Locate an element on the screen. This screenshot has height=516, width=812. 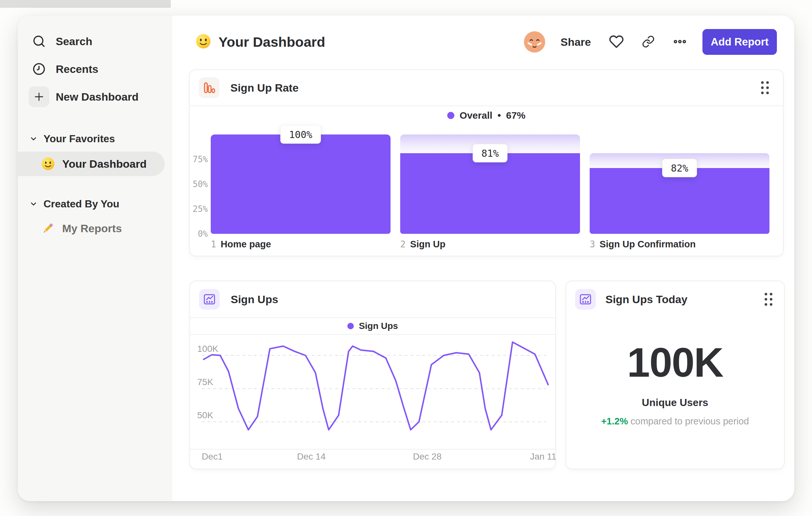
x-tick-label: Dec 28 is located at coordinates (428, 457).